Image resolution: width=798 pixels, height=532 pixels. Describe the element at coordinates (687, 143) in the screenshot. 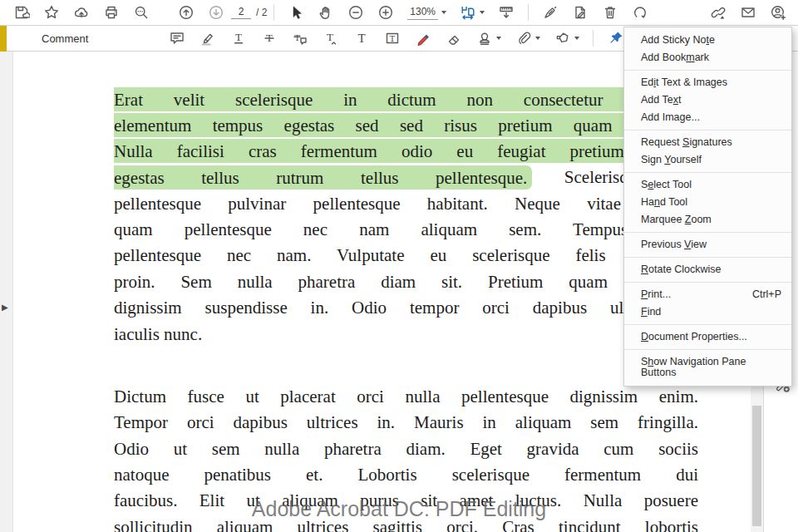

I see `menu-item-label: Request Signatures` at that location.